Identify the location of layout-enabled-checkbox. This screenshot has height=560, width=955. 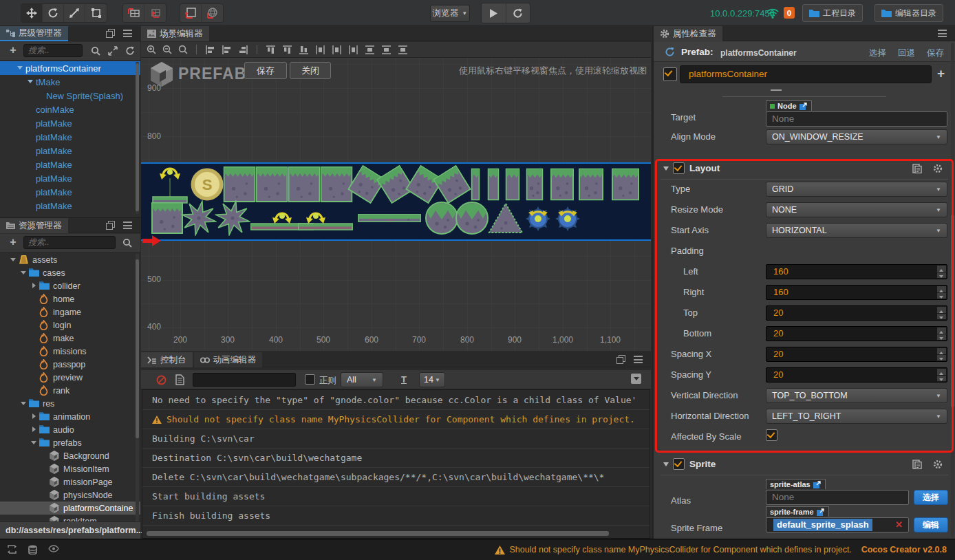
(678, 168).